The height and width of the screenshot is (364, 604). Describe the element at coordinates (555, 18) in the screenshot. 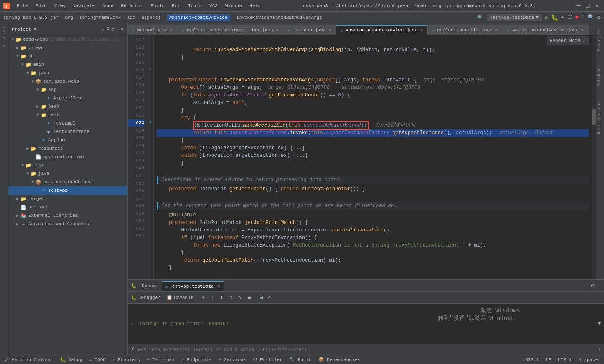

I see `debug-button: 🐛` at that location.